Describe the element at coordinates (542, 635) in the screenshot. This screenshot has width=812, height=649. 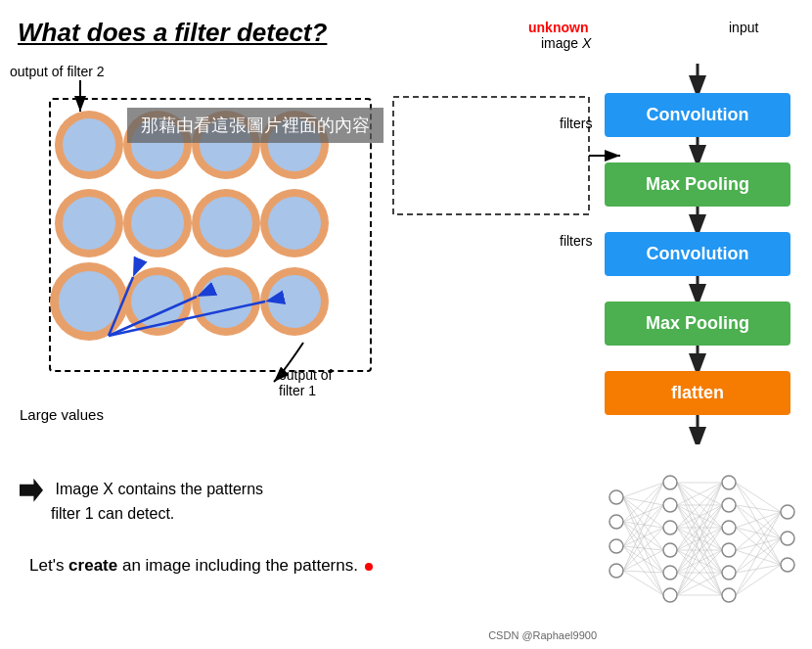
I see `watermark: CSDN @Raphael9900` at that location.